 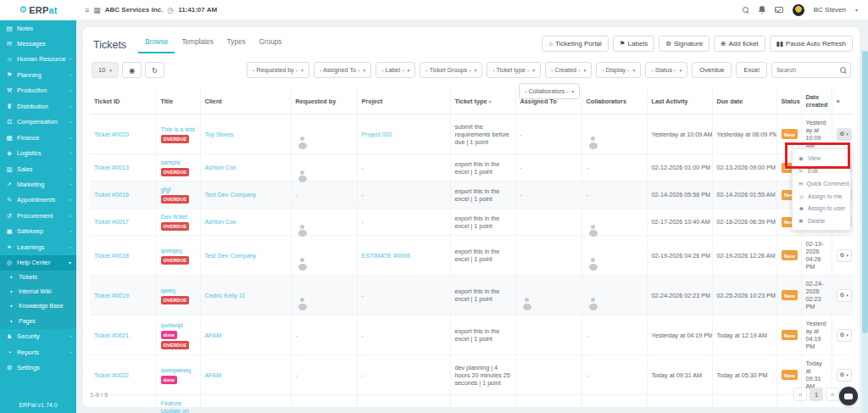 What do you see at coordinates (377, 134) in the screenshot?
I see `project-link: Project 002` at bounding box center [377, 134].